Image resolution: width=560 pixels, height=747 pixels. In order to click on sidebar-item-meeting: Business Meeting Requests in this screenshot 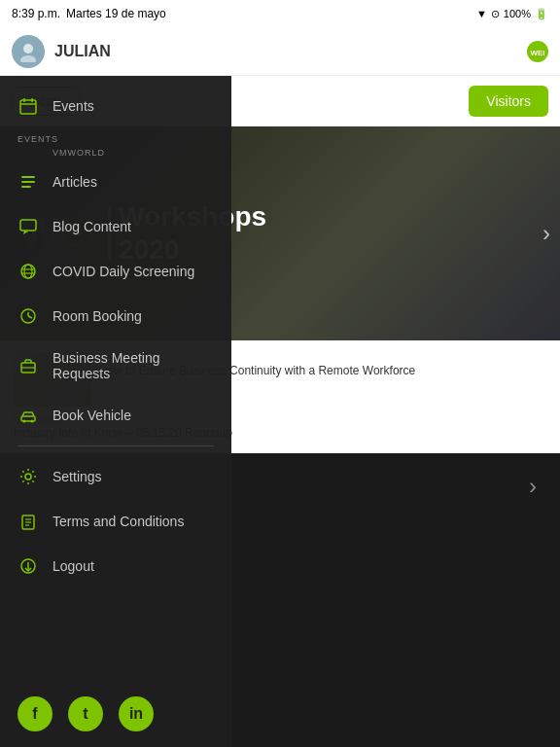, I will do `click(116, 366)`.